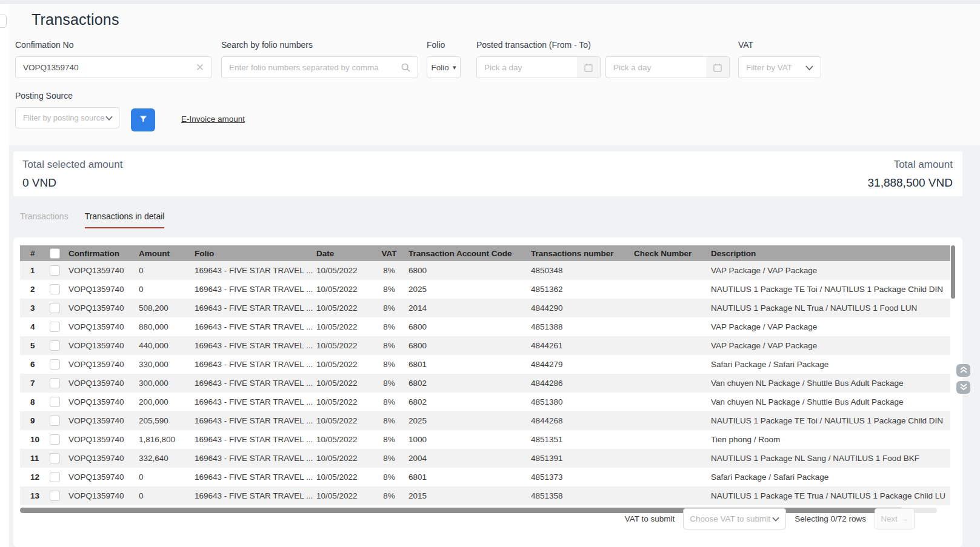  I want to click on table-footer: VAT to submit Choose VAT to submit Selec…, so click(770, 519).